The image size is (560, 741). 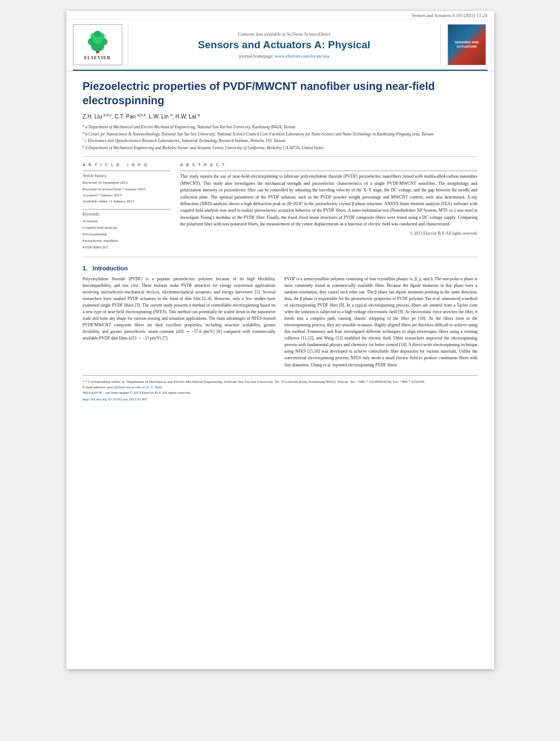 What do you see at coordinates (203, 148) in the screenshot?
I see `affil-d: d d Department of Mechanical Engineering…` at bounding box center [203, 148].